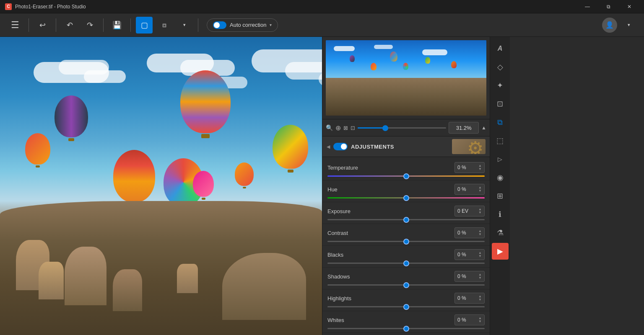 This screenshot has height=335, width=644. Describe the element at coordinates (340, 147) in the screenshot. I see `adjustments-toggle` at that location.